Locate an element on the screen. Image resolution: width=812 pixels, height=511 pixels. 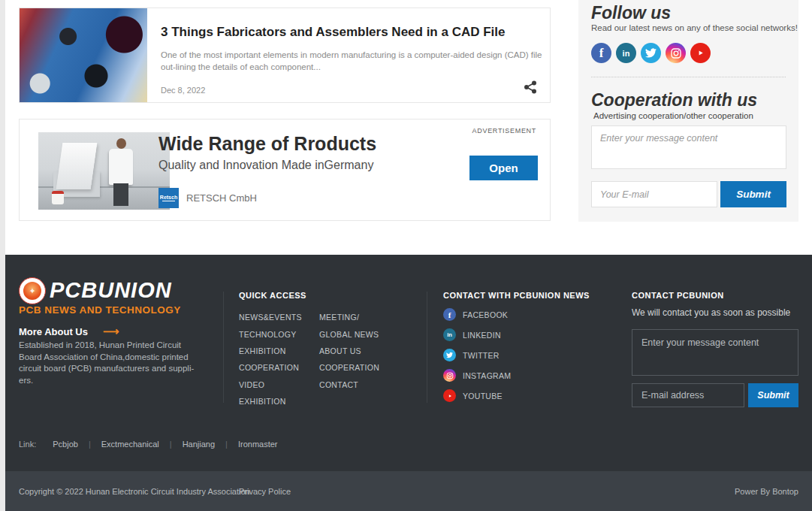
sidebar: Follow us Read our latest news on any of… is located at coordinates (688, 111).